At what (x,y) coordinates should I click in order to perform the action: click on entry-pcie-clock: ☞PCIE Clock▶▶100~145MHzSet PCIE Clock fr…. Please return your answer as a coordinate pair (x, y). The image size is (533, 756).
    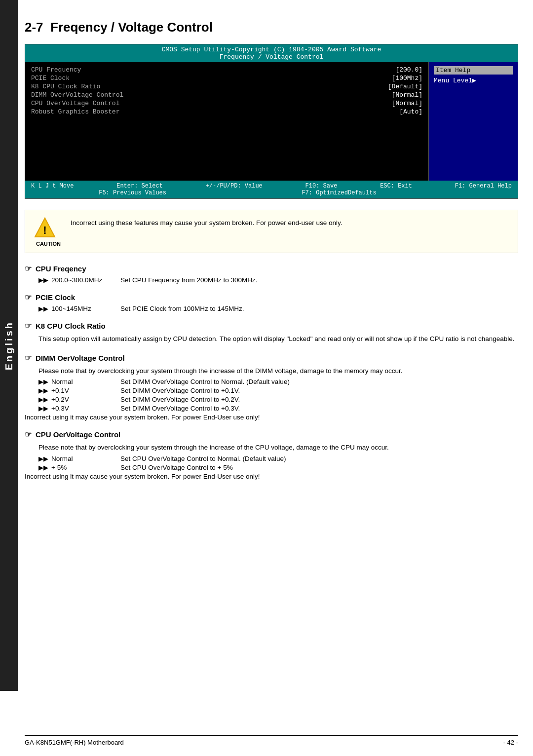
    Looking at the image, I should click on (271, 302).